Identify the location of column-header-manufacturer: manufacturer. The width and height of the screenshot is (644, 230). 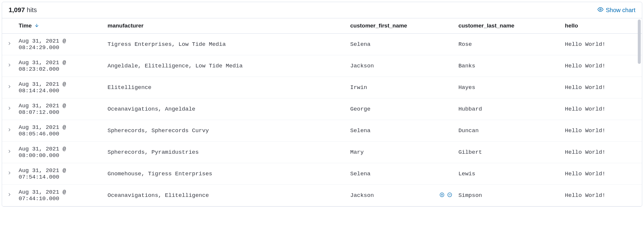
(226, 26).